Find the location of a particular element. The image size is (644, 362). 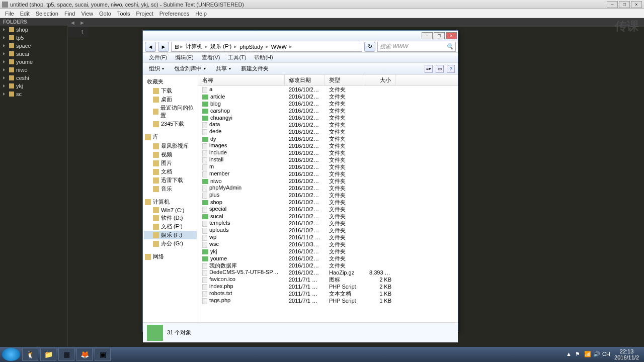

nav-item: 下载 is located at coordinates (170, 90).